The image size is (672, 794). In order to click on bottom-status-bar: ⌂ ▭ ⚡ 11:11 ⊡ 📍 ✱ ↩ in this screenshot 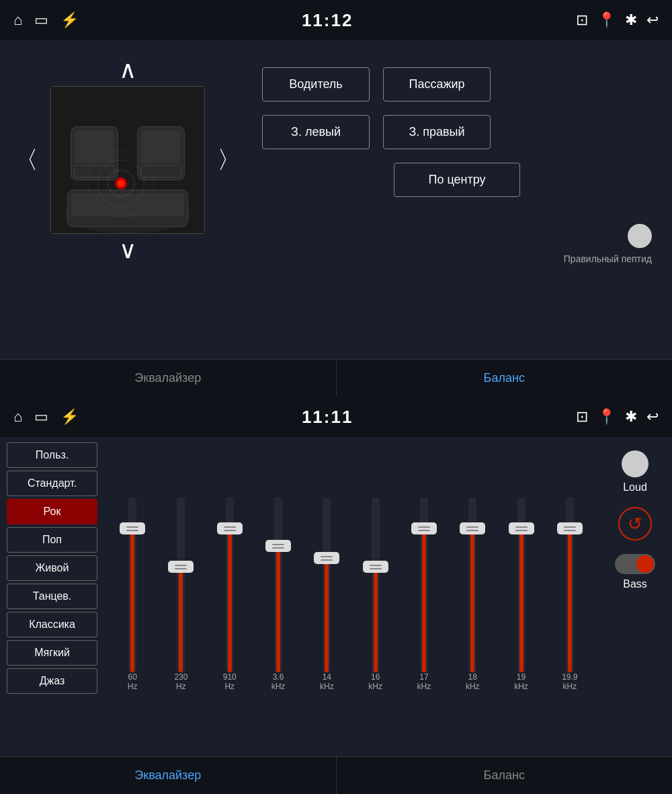, I will do `click(336, 417)`.